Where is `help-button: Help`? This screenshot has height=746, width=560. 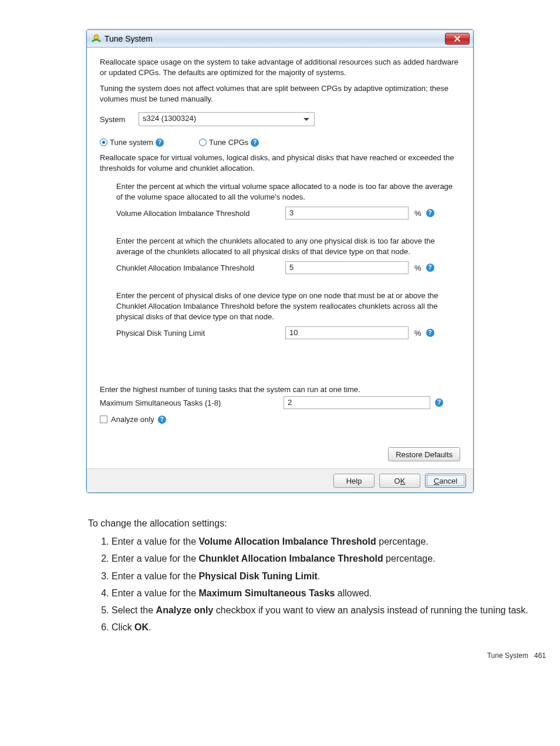
help-button: Help is located at coordinates (354, 481).